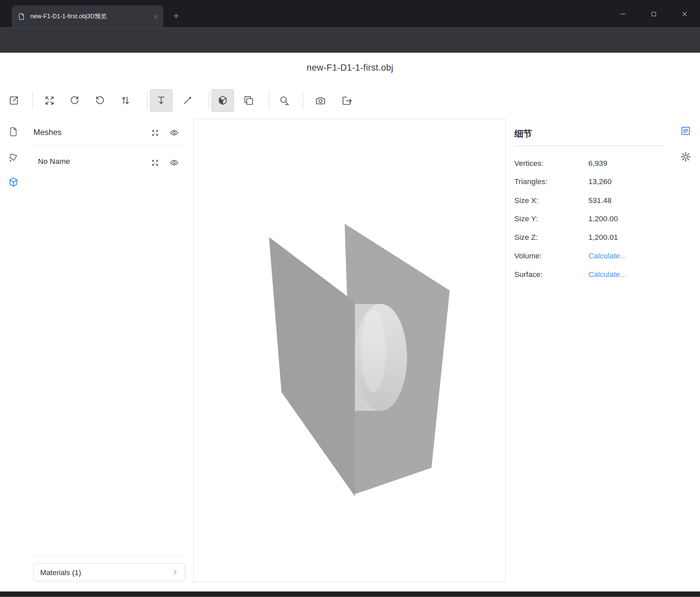 Image resolution: width=700 pixels, height=597 pixels. What do you see at coordinates (100, 100) in the screenshot?
I see `rotate-vertical-icon` at bounding box center [100, 100].